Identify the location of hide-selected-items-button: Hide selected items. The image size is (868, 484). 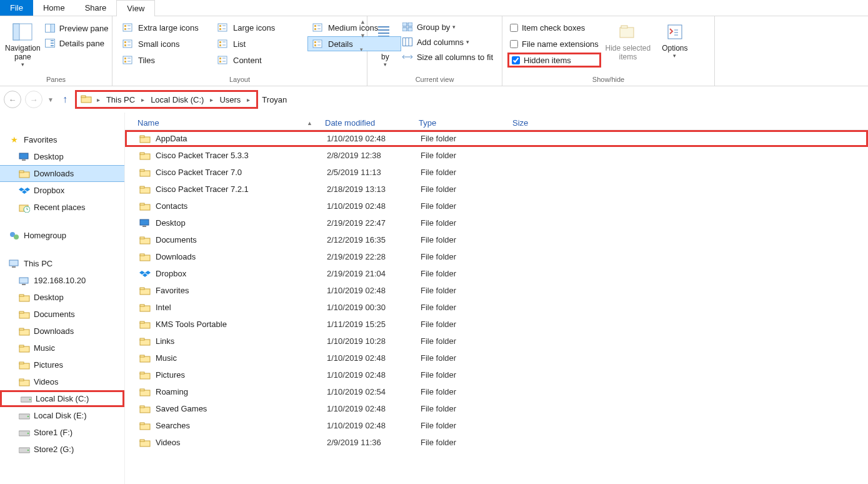
(628, 40).